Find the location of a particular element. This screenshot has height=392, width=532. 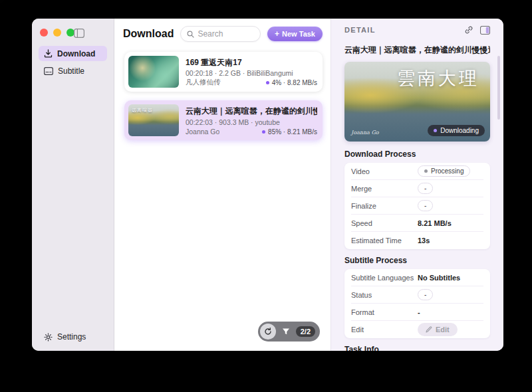

detail-row-video: Video Processing is located at coordinates (418, 171).